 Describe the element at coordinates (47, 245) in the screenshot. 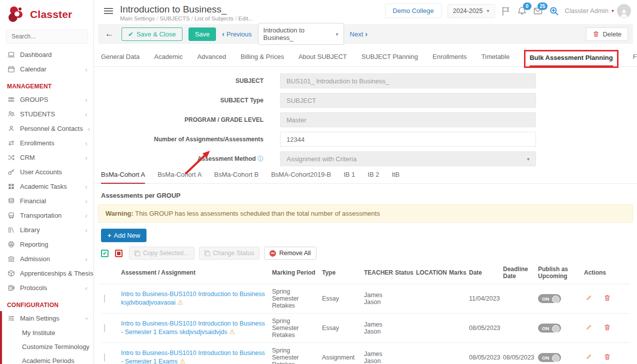

I see `sidebar-item-reporting: Reporting` at that location.